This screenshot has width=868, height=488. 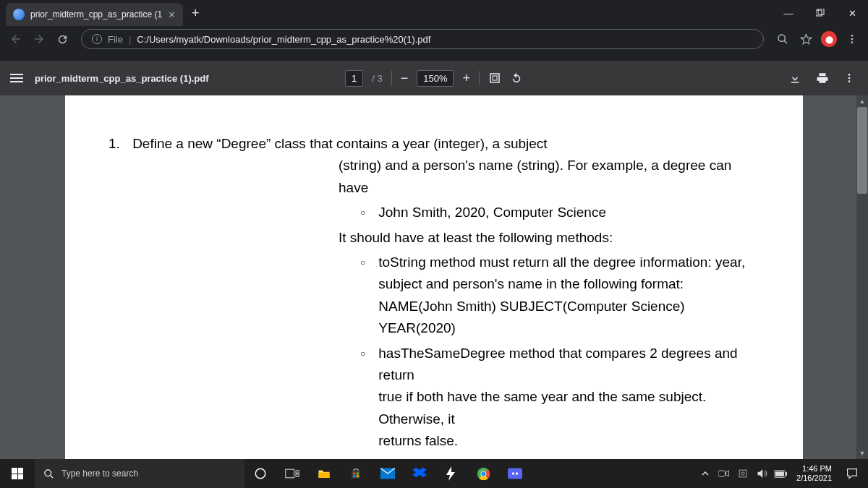 What do you see at coordinates (434, 30) in the screenshot?
I see `browser-chrome: prior_midterm_cpp_as_practice (1 ✕ + — ✕…` at bounding box center [434, 30].